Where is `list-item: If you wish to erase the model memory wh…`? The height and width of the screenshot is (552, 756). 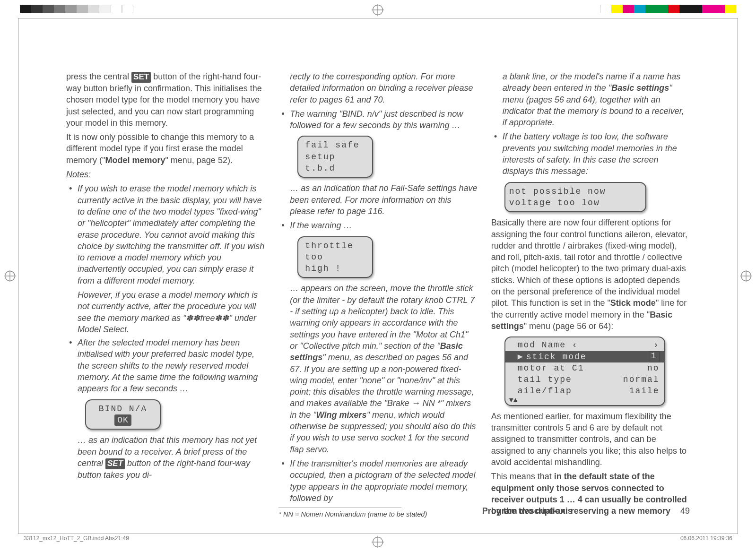 list-item: If you wish to erase the model memory wh… is located at coordinates (165, 259).